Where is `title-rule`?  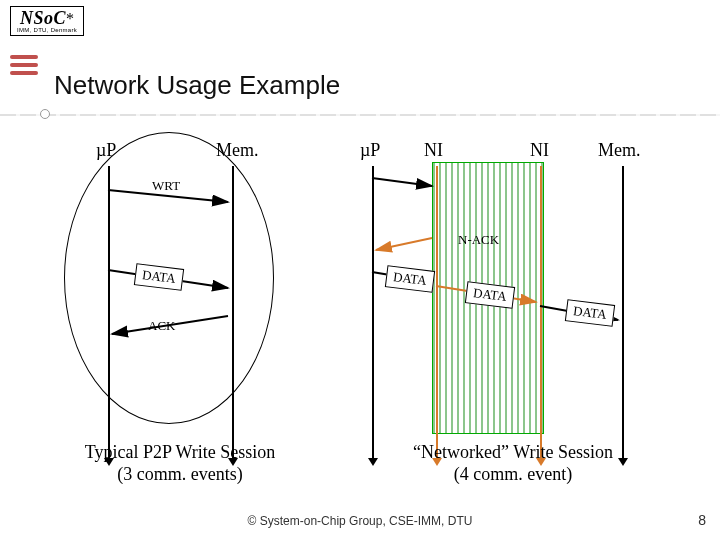
title-rule is located at coordinates (360, 115).